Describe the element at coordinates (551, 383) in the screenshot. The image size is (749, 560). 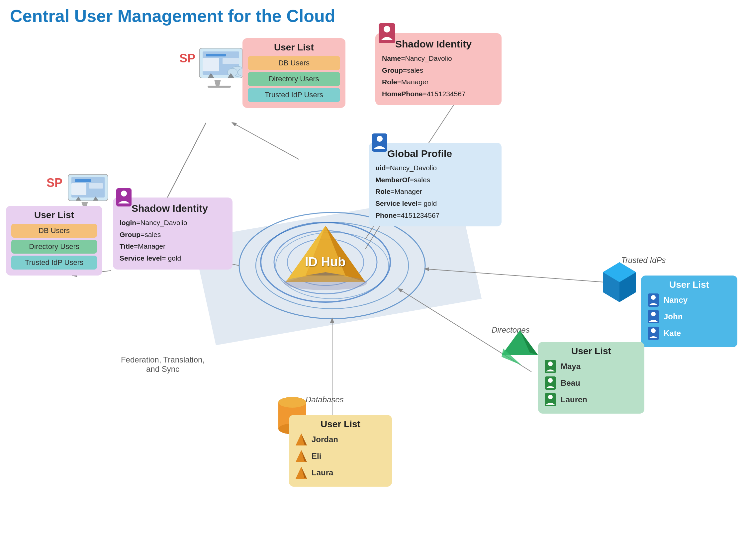
I see `person-icon-beau` at that location.